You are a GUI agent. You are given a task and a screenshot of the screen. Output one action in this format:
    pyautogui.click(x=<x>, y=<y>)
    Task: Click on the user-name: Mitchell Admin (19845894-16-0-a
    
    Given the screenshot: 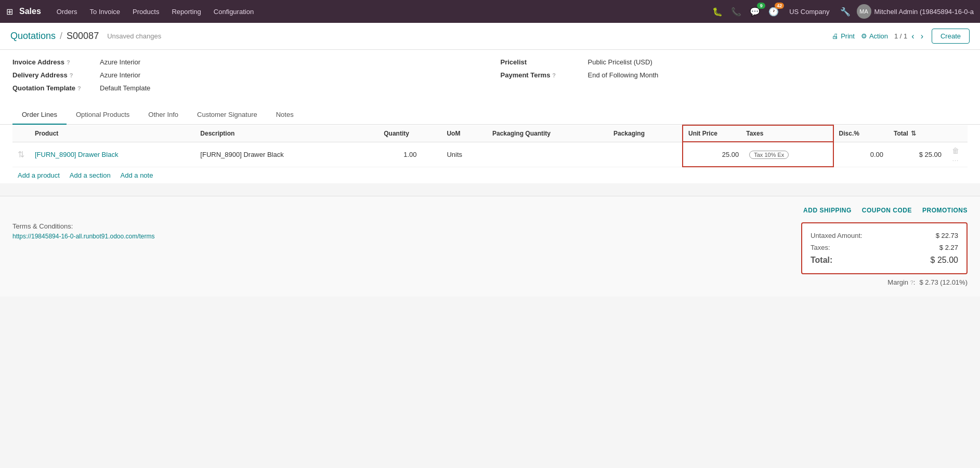 What is the action you would take?
    pyautogui.click(x=924, y=11)
    